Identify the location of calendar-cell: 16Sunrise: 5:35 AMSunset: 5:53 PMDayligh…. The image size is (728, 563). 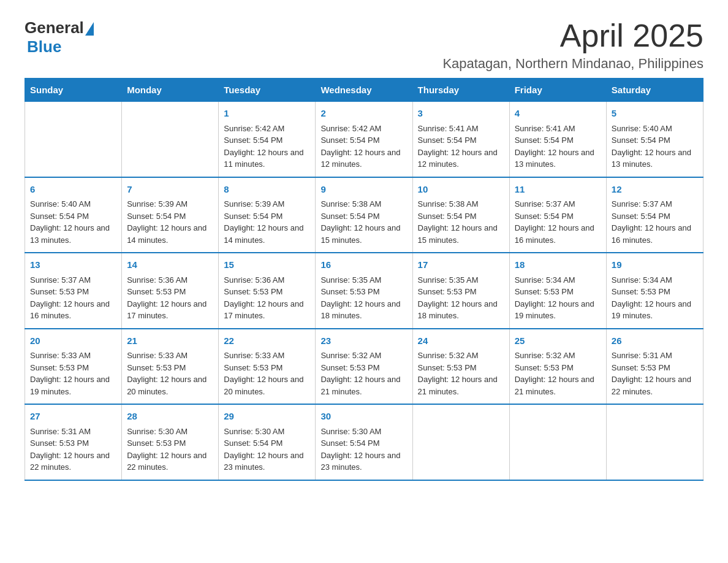
(364, 291).